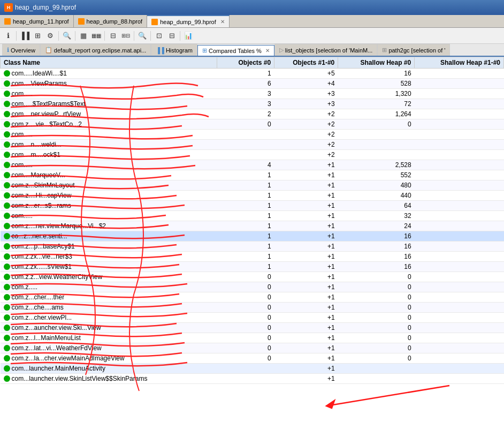 The height and width of the screenshot is (422, 504). What do you see at coordinates (111, 21) in the screenshot?
I see `file-tab-1: heap_dump_88.hprof` at bounding box center [111, 21].